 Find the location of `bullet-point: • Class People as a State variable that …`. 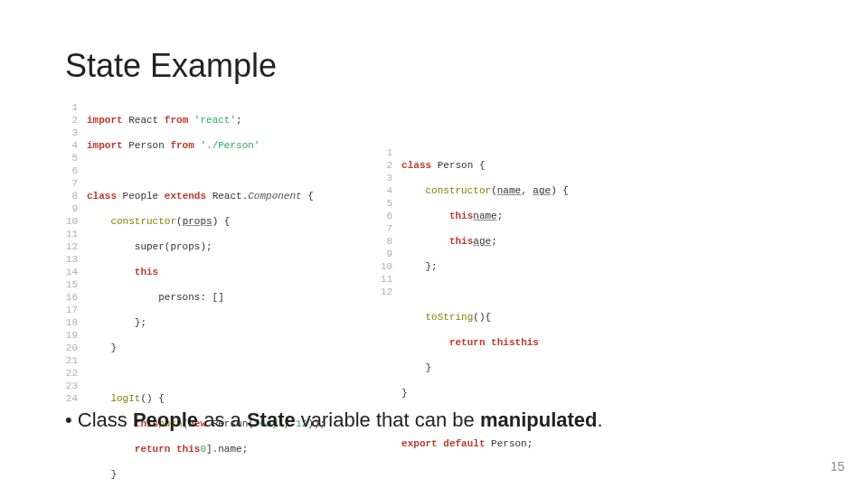

bullet-point: • Class People as a State variable that … is located at coordinates (335, 420).